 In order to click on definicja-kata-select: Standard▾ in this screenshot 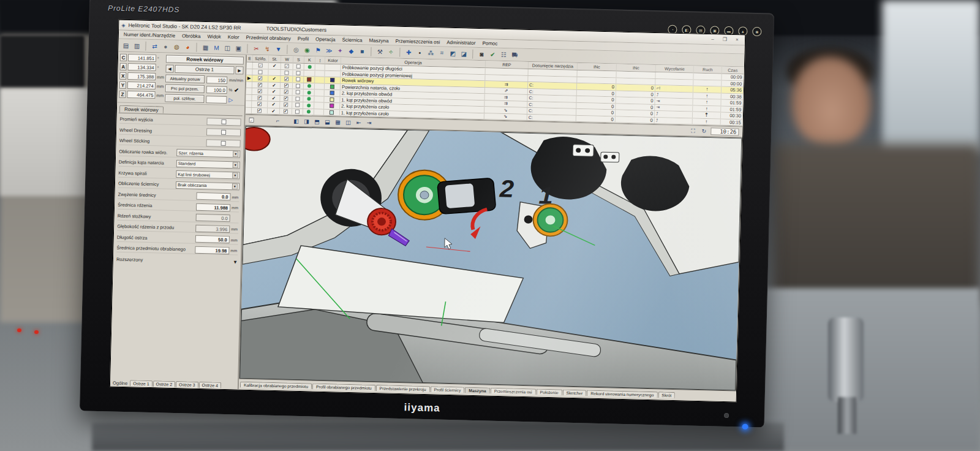, I will do `click(208, 164)`.